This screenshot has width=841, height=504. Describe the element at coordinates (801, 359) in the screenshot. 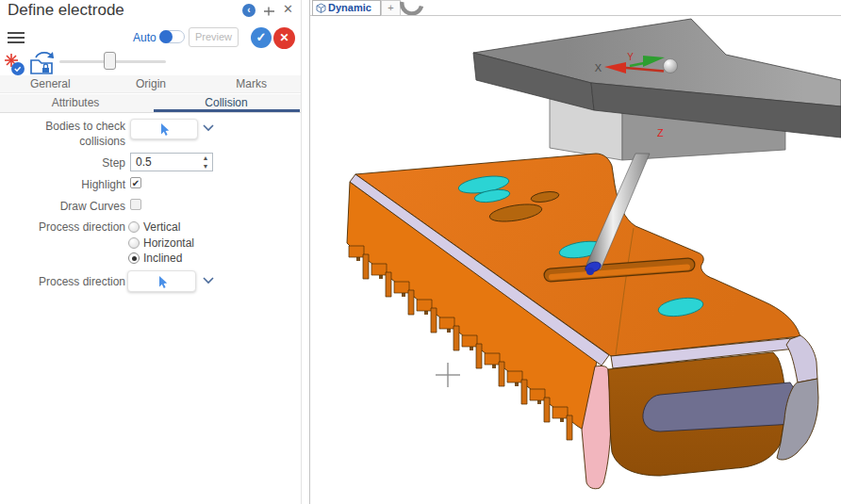

I see `end-cap-lavender` at that location.